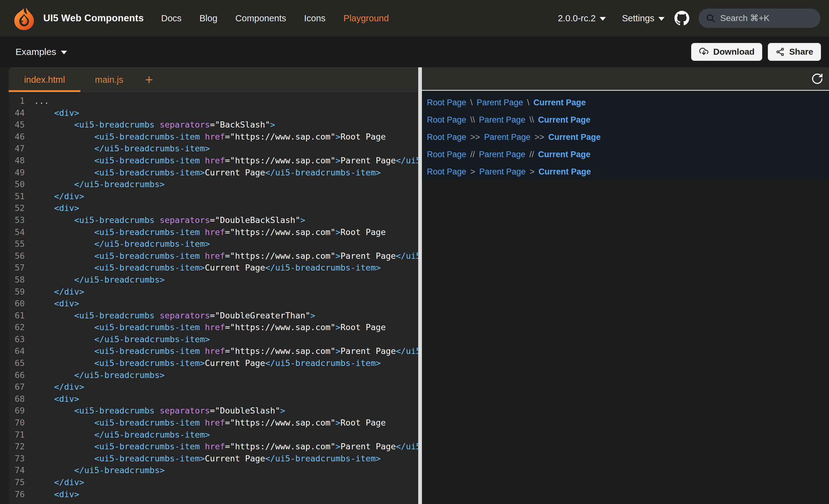 The width and height of the screenshot is (829, 504). Describe the element at coordinates (727, 52) in the screenshot. I see `download-button: Download` at that location.